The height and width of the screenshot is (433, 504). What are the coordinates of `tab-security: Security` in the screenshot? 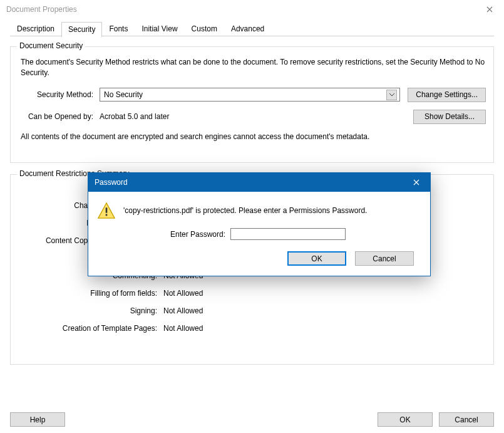 It's located at (81, 29).